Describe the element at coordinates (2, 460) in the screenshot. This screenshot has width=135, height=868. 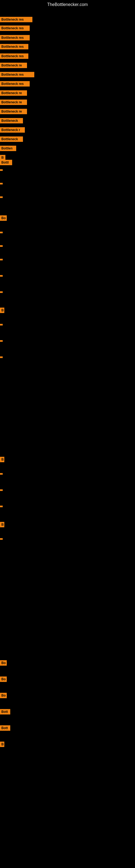
I see `bottleneck-item-31: B` at that location.